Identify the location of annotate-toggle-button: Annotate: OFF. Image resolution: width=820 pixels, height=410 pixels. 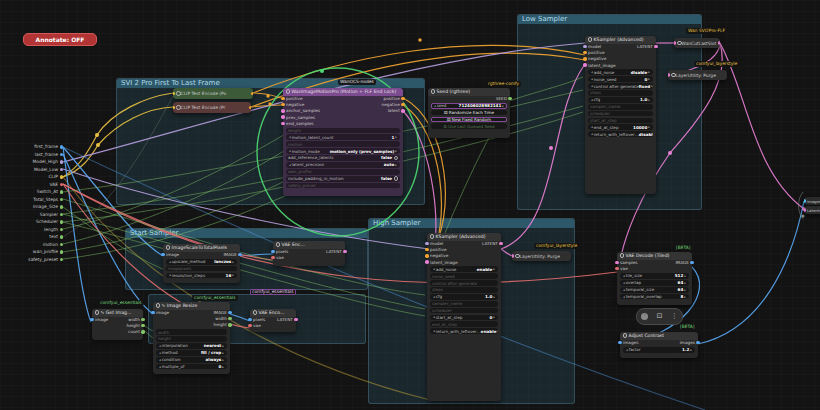
(60, 40).